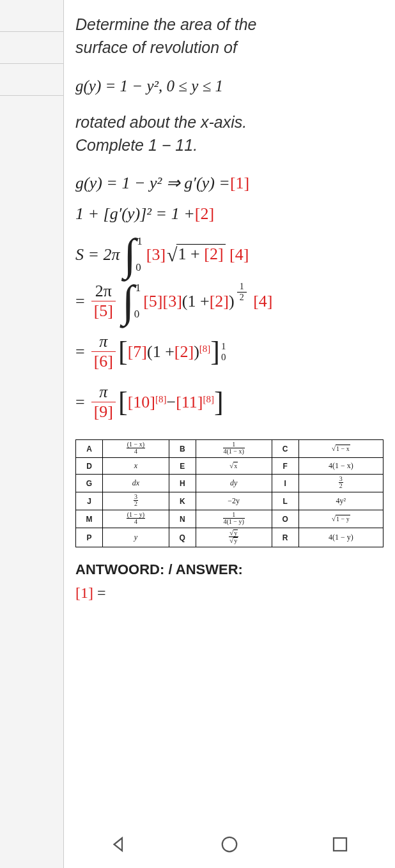  What do you see at coordinates (84, 593) in the screenshot?
I see `answer-blank-1: [1]` at bounding box center [84, 593].